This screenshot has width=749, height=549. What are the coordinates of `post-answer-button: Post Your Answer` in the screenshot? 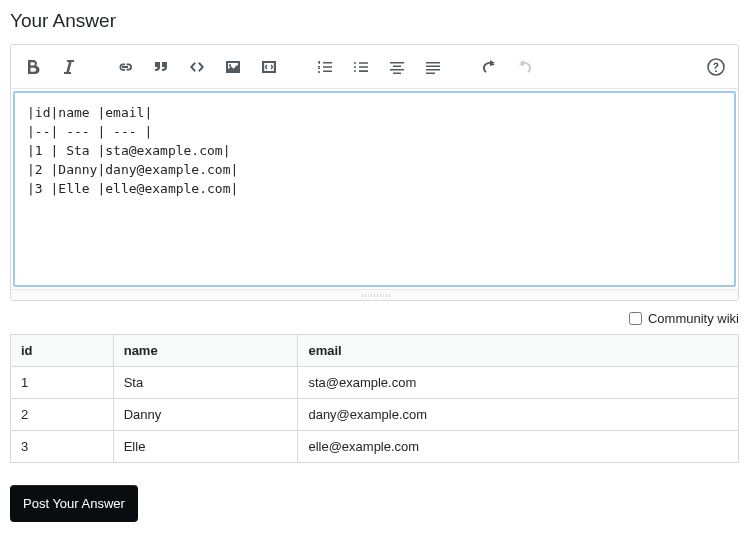 It's located at (74, 504).